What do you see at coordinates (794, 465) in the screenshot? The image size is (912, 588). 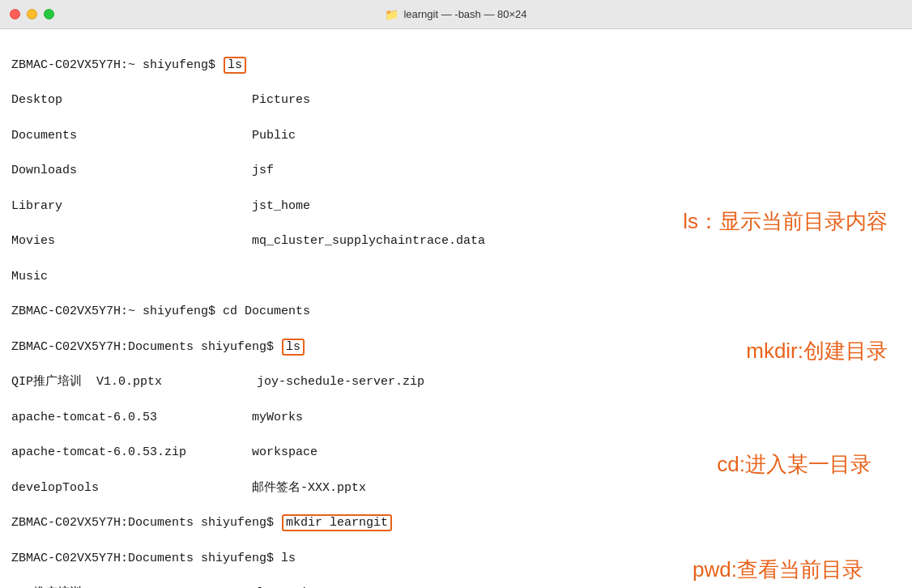 I see `annotation-cd: cd:进入某一目录` at bounding box center [794, 465].